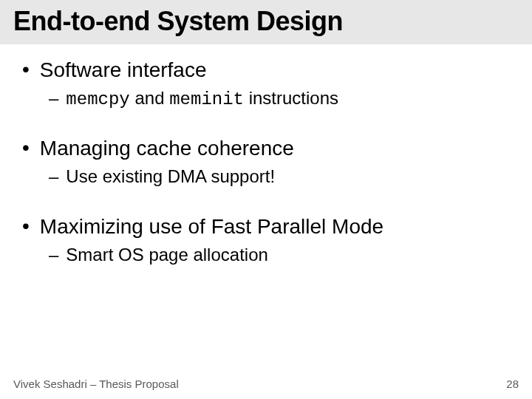 The width and height of the screenshot is (532, 399). I want to click on title-bar: End-to-end System Design, so click(266, 22).